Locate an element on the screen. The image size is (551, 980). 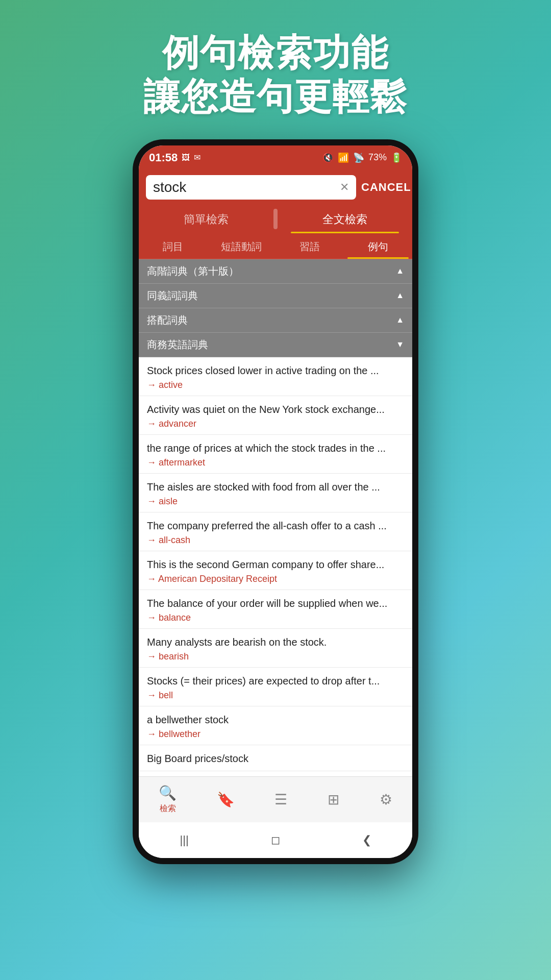
grid-nav-icon: ⊞ is located at coordinates (334, 799).